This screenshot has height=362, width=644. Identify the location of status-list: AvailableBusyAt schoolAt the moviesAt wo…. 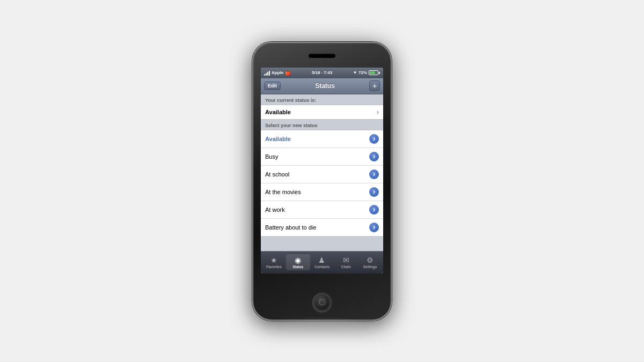
(322, 183).